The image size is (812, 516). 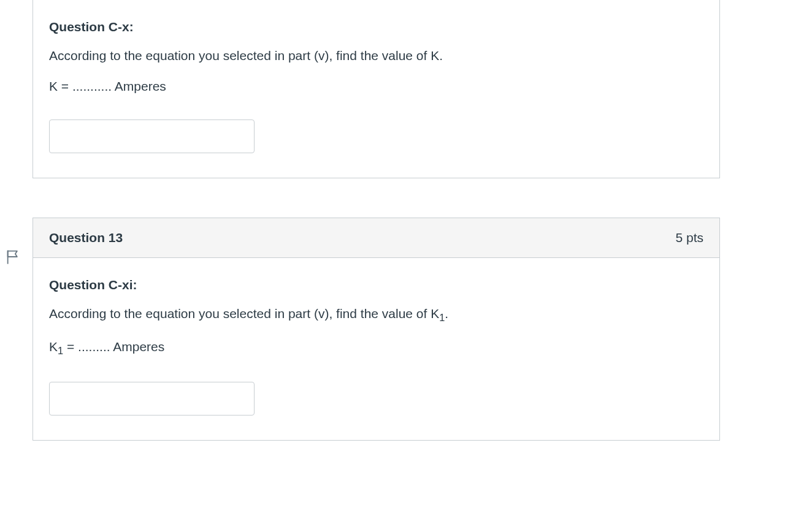 I want to click on question-blank-line: K = ........... Amperes, so click(x=377, y=86).